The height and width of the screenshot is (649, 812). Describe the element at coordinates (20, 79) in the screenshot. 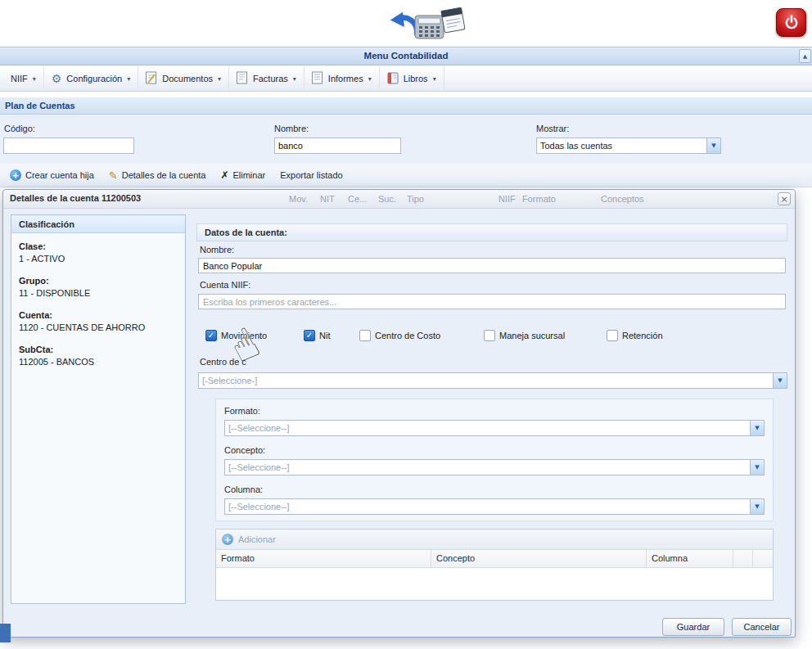

I see `menu-item-label: NIIF` at that location.